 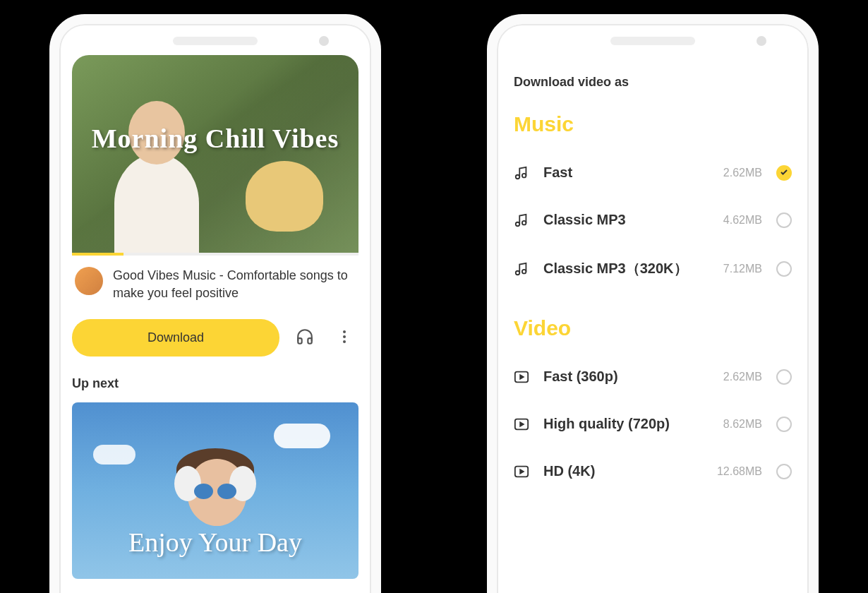 What do you see at coordinates (627, 172) in the screenshot?
I see `option-label: Fast` at bounding box center [627, 172].